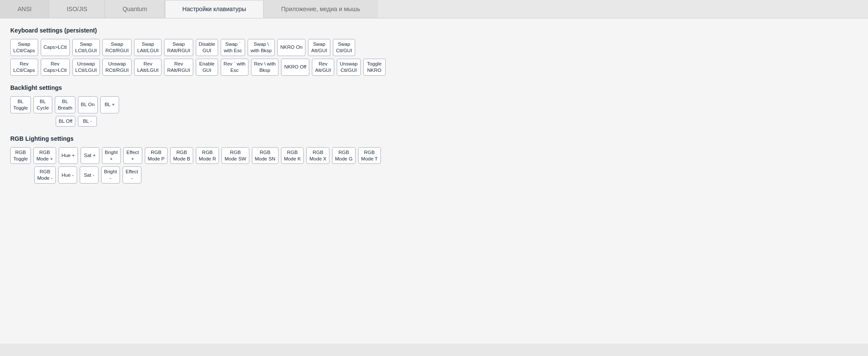  I want to click on tab-ansi: ANSI, so click(25, 9).